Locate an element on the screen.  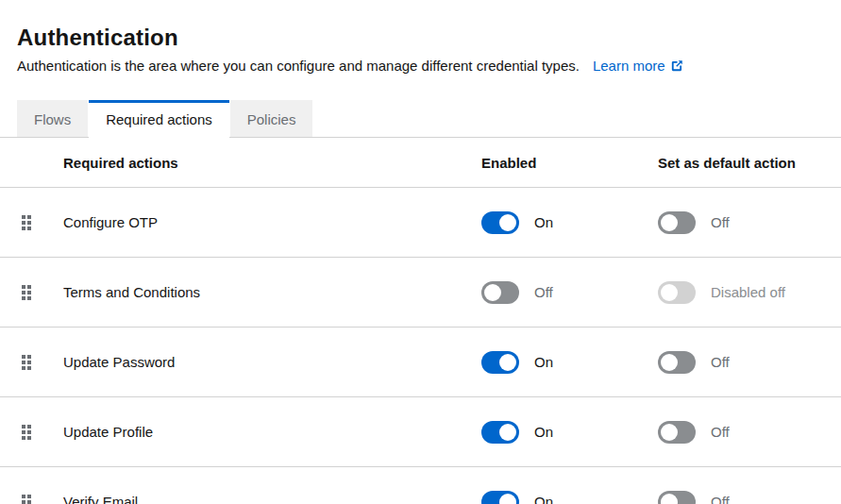
table-header-row: Required actions Enabled Set as default … is located at coordinates (421, 162).